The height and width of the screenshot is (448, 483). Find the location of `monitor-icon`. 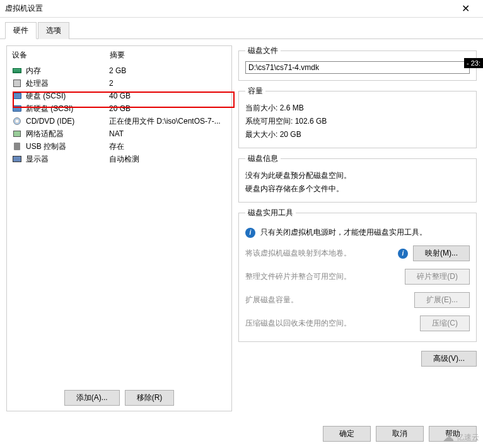

monitor-icon is located at coordinates (17, 159).